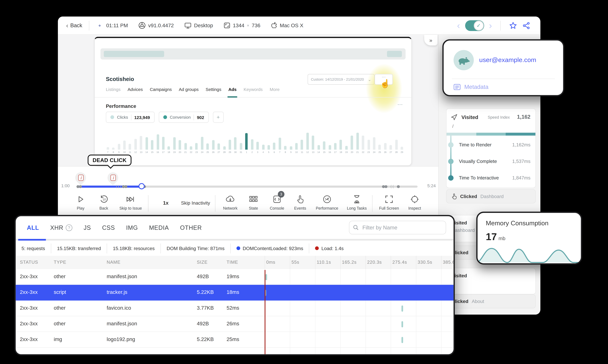 The width and height of the screenshot is (608, 364). I want to click on metadata-label: Metadata, so click(476, 87).